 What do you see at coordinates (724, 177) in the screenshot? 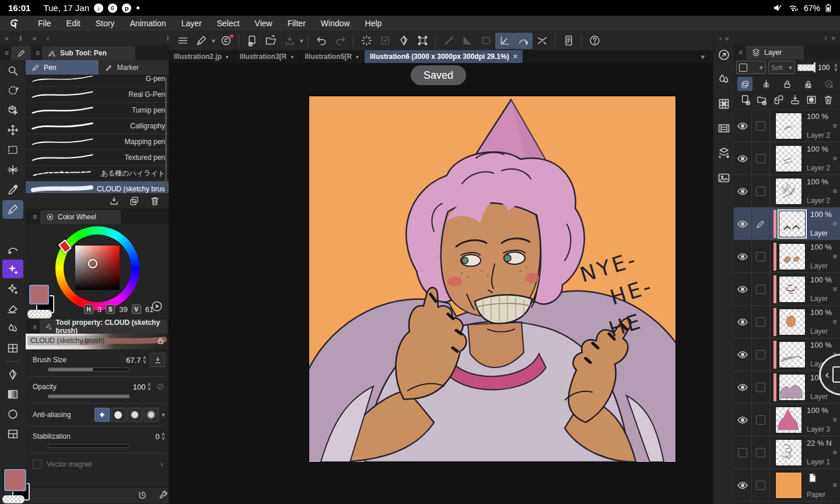
I see `material-palette` at bounding box center [724, 177].